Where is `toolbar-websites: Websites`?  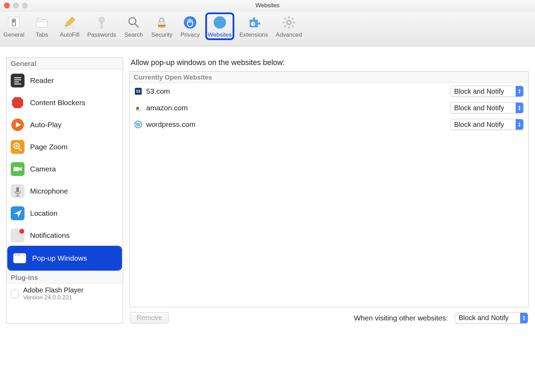
toolbar-websites: Websites is located at coordinates (220, 26).